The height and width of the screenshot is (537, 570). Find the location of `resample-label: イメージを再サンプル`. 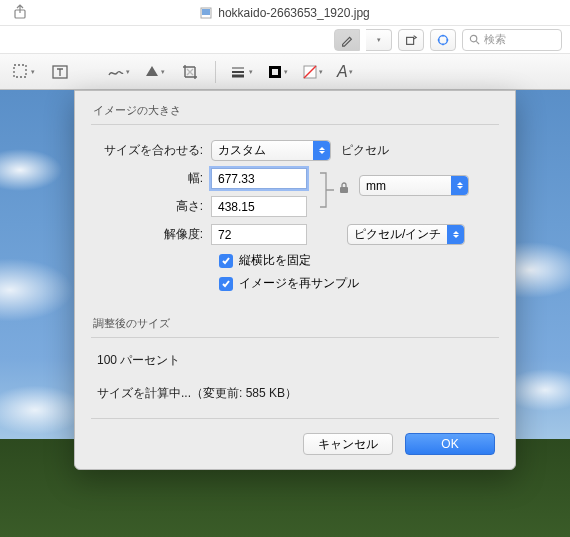

resample-label: イメージを再サンプル is located at coordinates (299, 284).